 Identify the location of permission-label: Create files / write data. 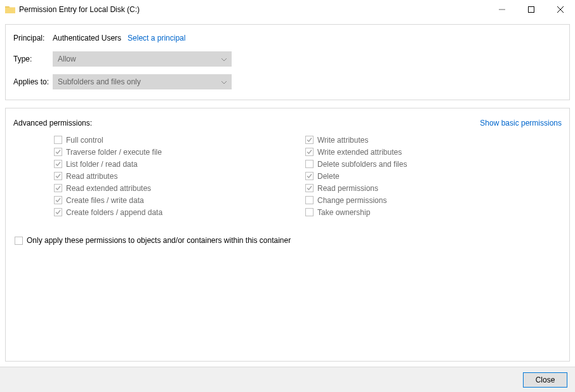
(105, 200).